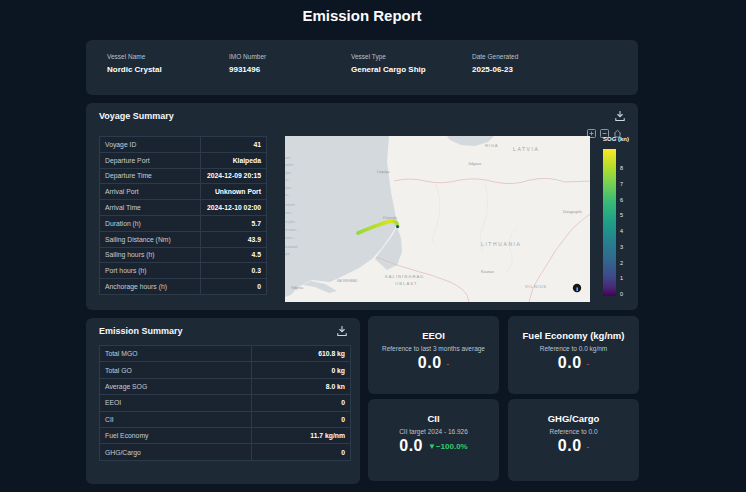  Describe the element at coordinates (150, 270) in the screenshot. I see `row-label: Port hours (h)` at that location.